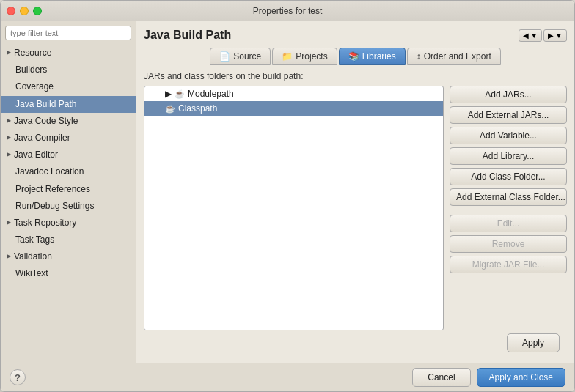 This screenshot has height=392, width=575. Describe the element at coordinates (559, 35) in the screenshot. I see `nav-forward-dropdown-icon: ▼` at that location.